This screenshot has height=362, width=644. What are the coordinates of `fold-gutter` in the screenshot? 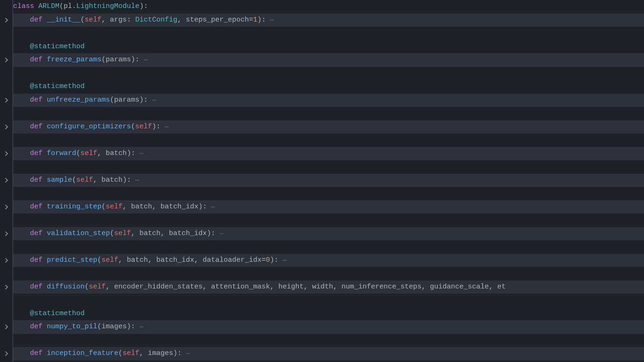 It's located at (7, 181).